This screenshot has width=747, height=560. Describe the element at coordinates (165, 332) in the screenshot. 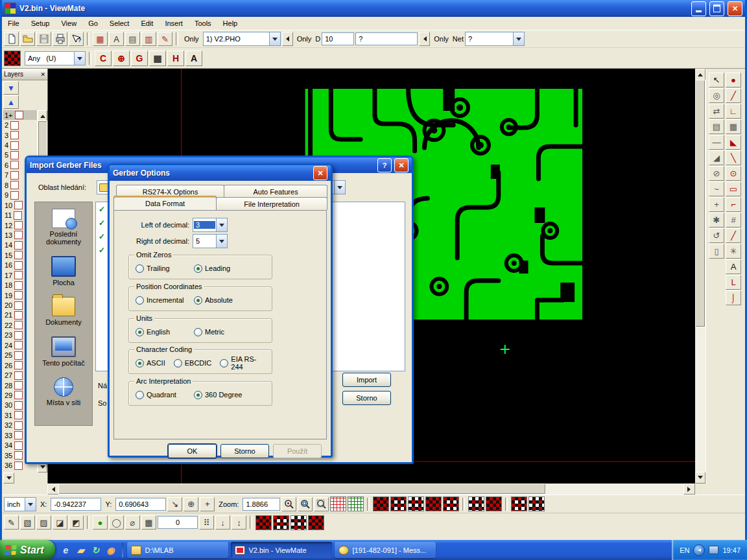

I see `radio-option: English` at that location.